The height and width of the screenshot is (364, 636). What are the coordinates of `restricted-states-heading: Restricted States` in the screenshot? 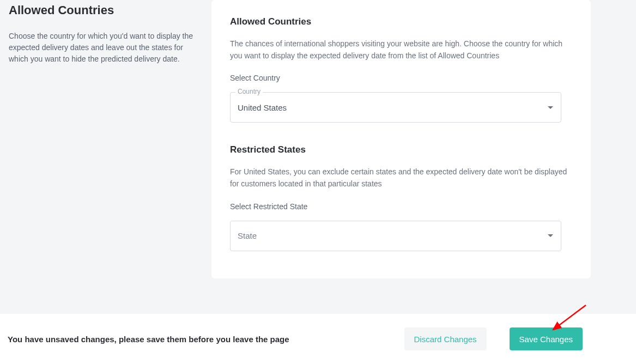 It's located at (401, 150).